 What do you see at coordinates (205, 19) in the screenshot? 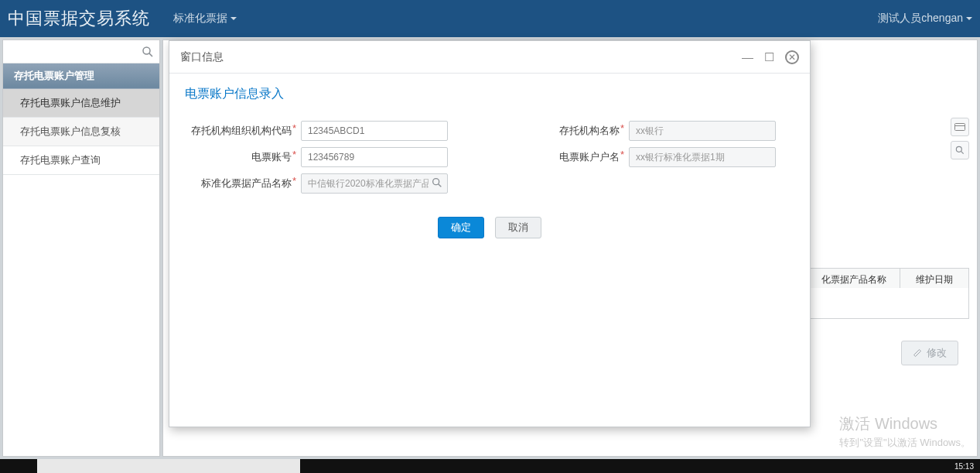
I see `menu-standard-bills: 标准化票据` at bounding box center [205, 19].